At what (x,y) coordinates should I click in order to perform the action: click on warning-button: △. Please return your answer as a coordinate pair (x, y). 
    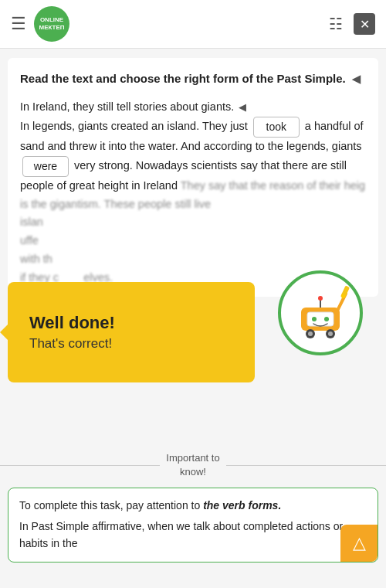
    Looking at the image, I should click on (359, 543).